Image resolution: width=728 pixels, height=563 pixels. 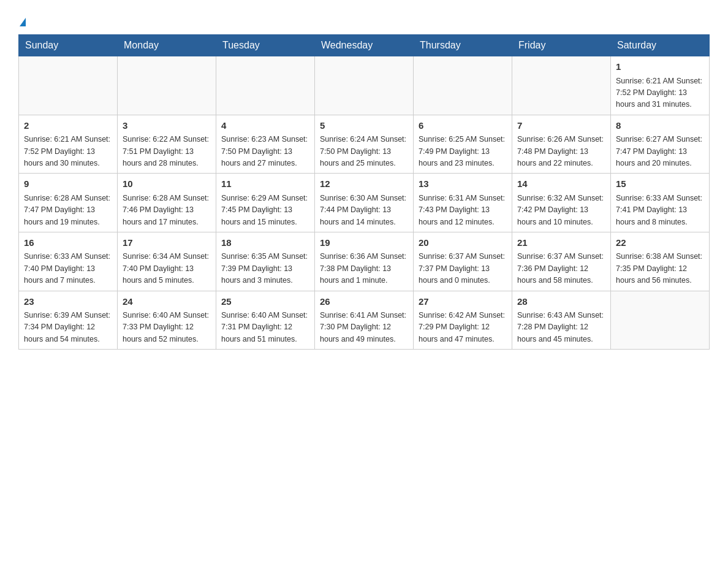 What do you see at coordinates (364, 45) in the screenshot?
I see `header-cell-wednesday: Wednesday` at bounding box center [364, 45].